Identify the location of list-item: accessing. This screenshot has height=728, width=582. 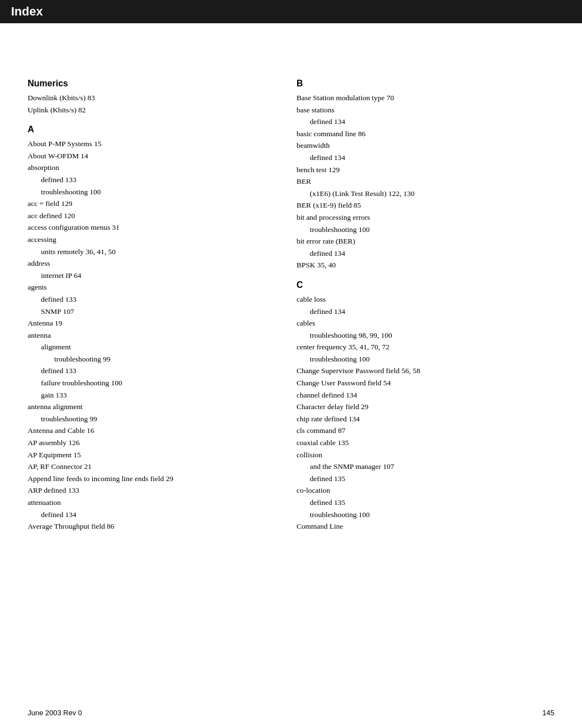
(151, 240).